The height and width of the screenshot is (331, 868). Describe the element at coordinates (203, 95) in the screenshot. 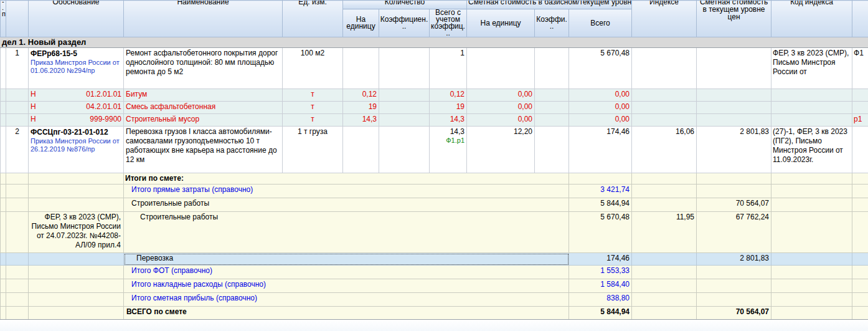

I see `cell-name: Битум` at that location.